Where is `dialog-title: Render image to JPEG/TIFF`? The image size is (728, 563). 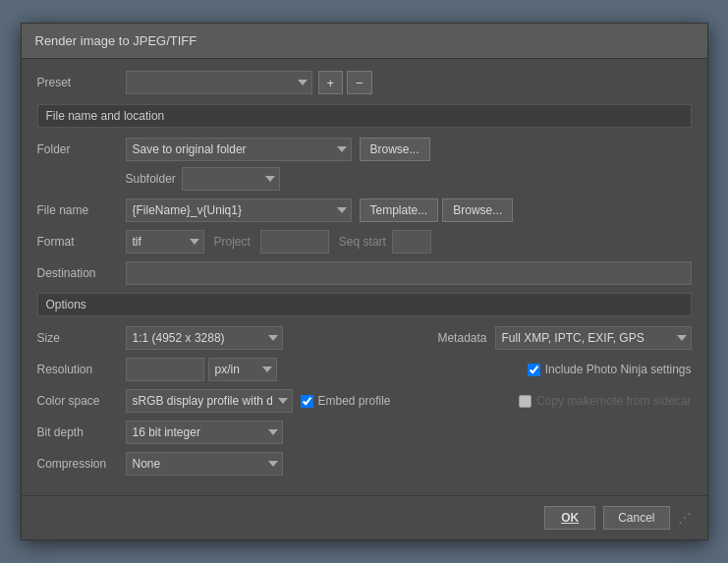
dialog-title: Render image to JPEG/TIFF is located at coordinates (364, 41).